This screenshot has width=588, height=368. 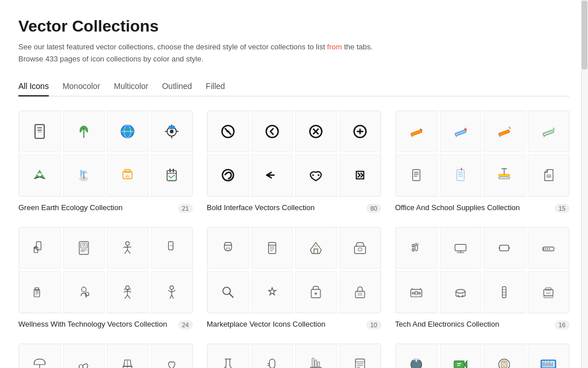 I want to click on collection-count-bold-interface: 80, so click(x=374, y=208).